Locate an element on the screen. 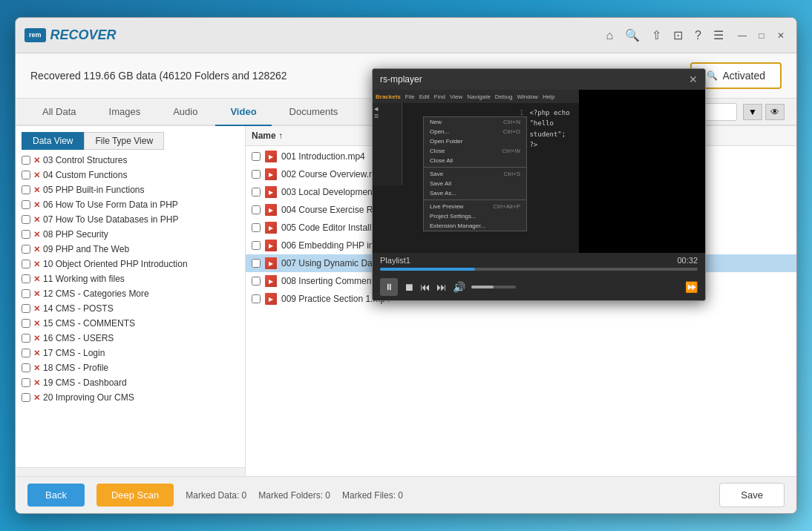 This screenshot has width=812, height=531. player-progress is located at coordinates (539, 271).